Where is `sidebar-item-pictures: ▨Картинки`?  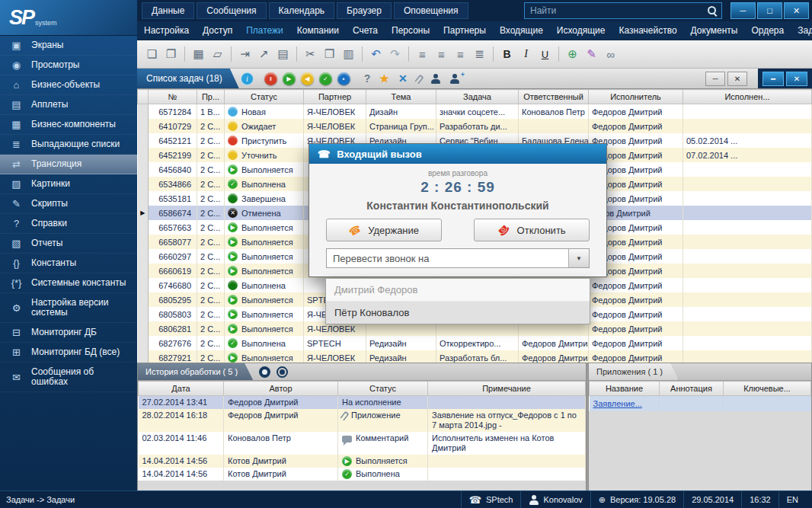 sidebar-item-pictures: ▨Картинки is located at coordinates (69, 184).